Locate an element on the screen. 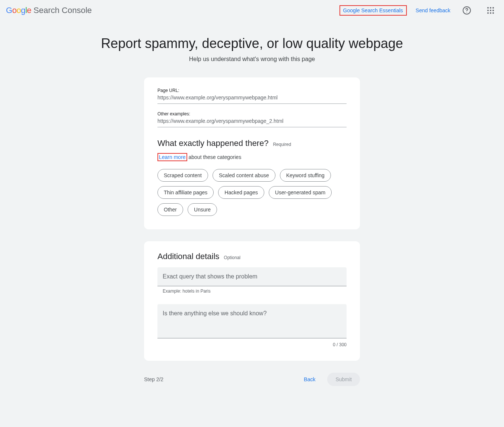  page-subtitle: Help us understand what's wrong with thi… is located at coordinates (252, 59).